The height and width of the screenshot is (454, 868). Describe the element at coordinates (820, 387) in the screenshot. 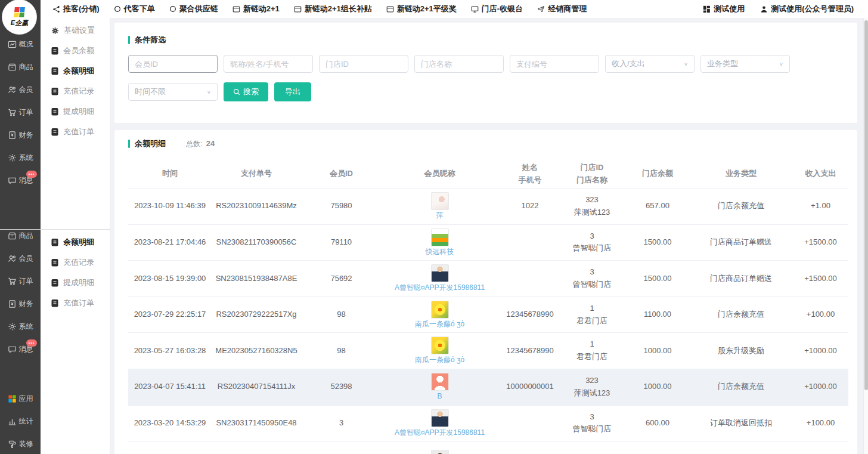

I see `cell-amount: +1000.00` at that location.